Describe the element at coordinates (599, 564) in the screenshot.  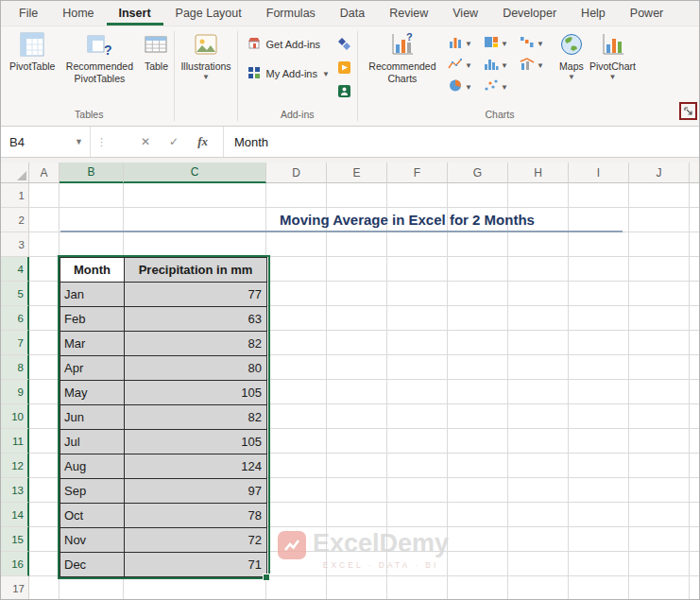
I see `cell-I16` at that location.